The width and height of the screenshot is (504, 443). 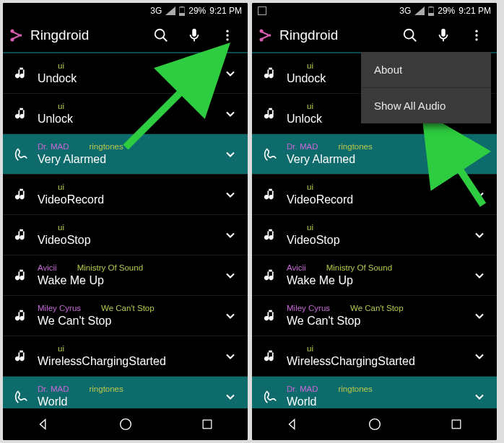 I want to click on list-item: uiUnlock, so click(x=126, y=114).